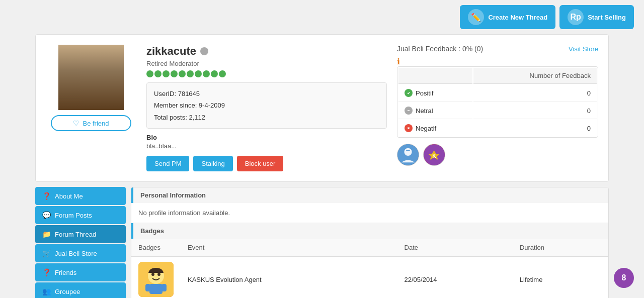 This screenshot has width=644, height=298. What do you see at coordinates (535, 111) in the screenshot?
I see `netral-count: 0` at bounding box center [535, 111].